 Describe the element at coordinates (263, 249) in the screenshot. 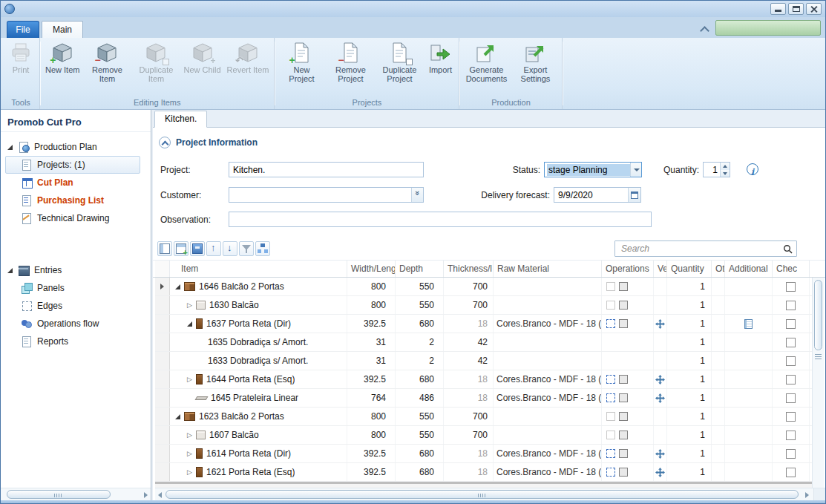

I see `group-by-button` at that location.